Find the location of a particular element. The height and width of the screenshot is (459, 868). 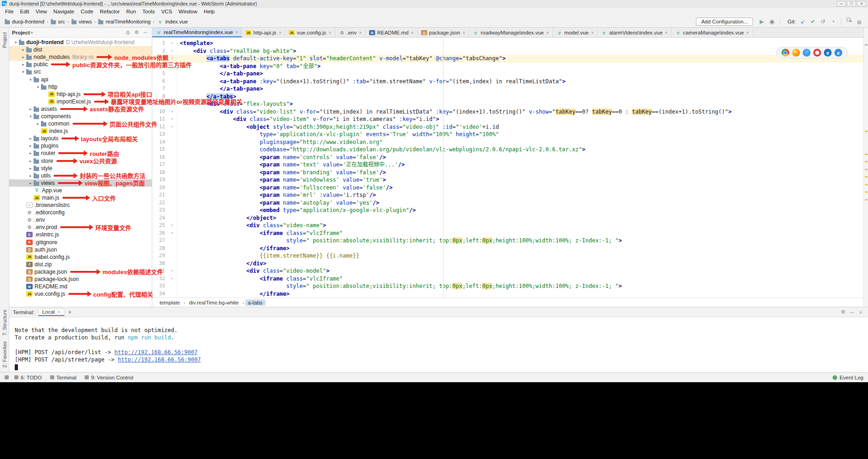

code-line-33: 33 style=" position:absolute;visibility:… is located at coordinates (508, 286).